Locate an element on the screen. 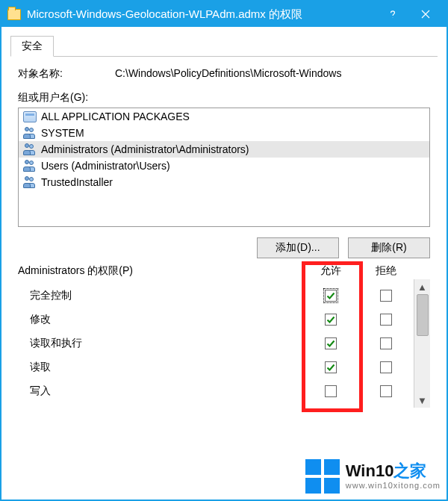 This screenshot has height=501, width=448. scroll-thumb is located at coordinates (423, 315).